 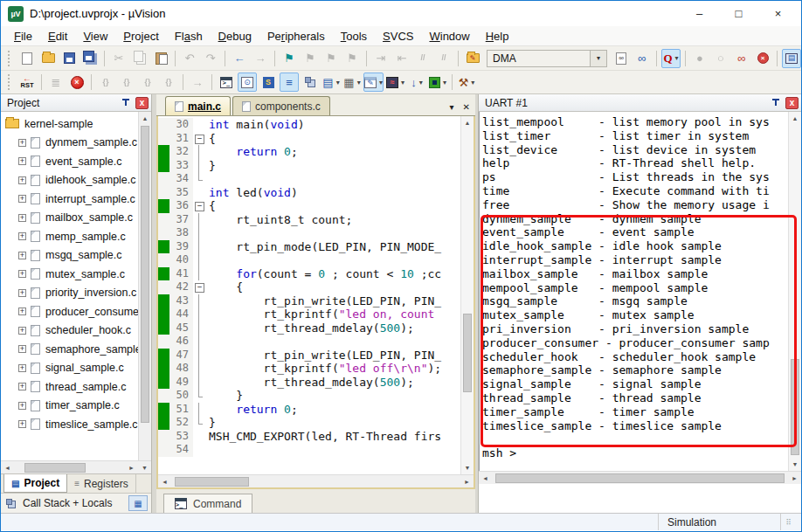 What do you see at coordinates (76, 237) in the screenshot?
I see `tree-item-memp_sample-c: +memp_sample.c` at bounding box center [76, 237].